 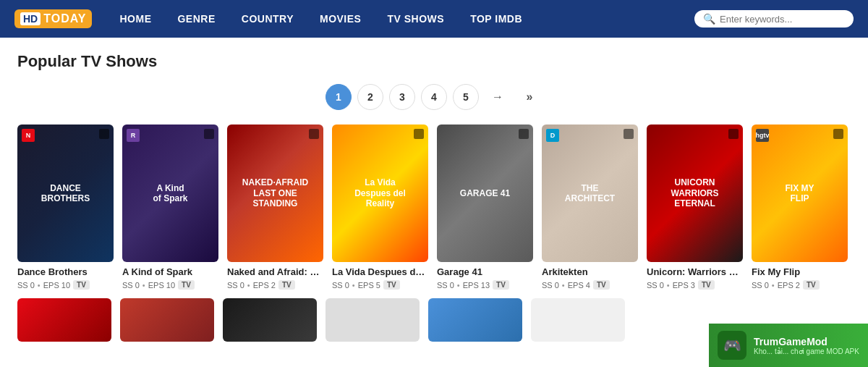 What do you see at coordinates (28, 135) in the screenshot?
I see `network-badge: N` at bounding box center [28, 135].